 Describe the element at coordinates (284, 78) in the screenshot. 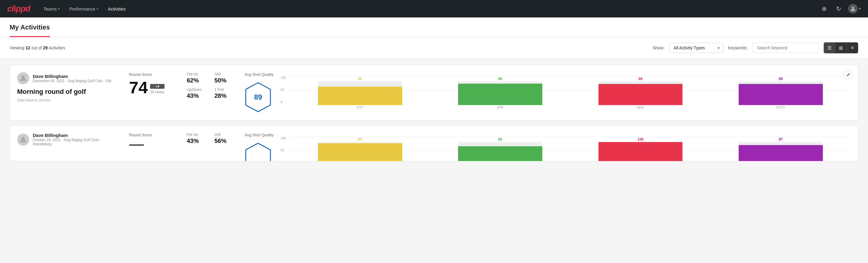

I see `y-label-100-0: 100` at that location.